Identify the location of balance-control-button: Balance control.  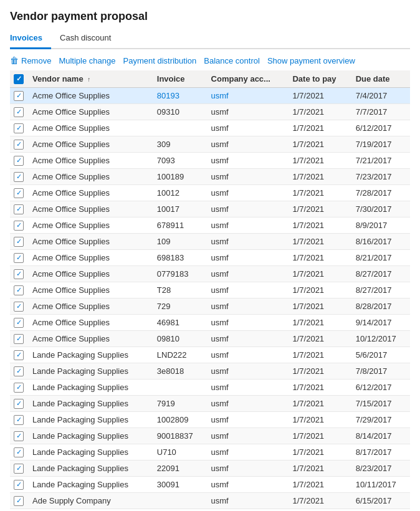
(232, 61).